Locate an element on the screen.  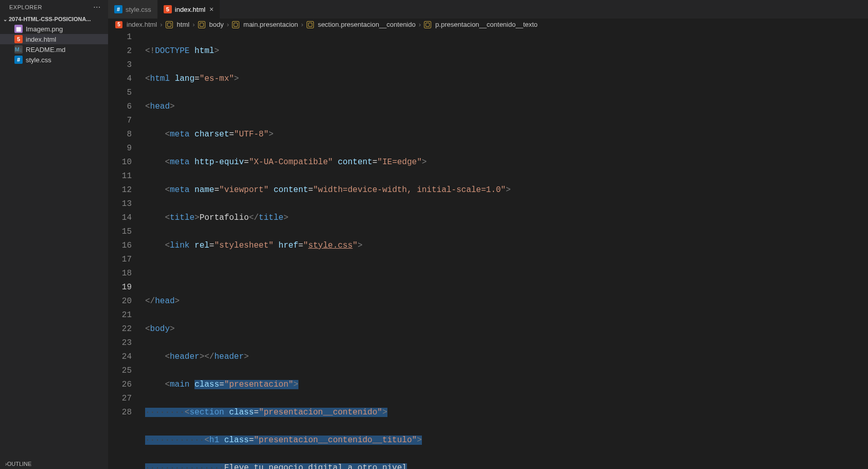
explorer-header: EXPLORER ··· is located at coordinates (54, 7).